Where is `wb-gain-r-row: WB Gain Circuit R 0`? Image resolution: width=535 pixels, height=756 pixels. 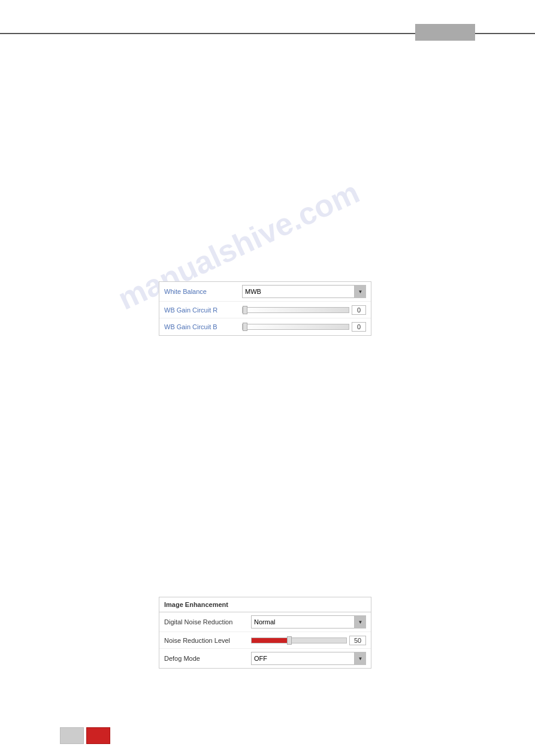
wb-gain-r-row: WB Gain Circuit R 0 is located at coordinates (265, 310).